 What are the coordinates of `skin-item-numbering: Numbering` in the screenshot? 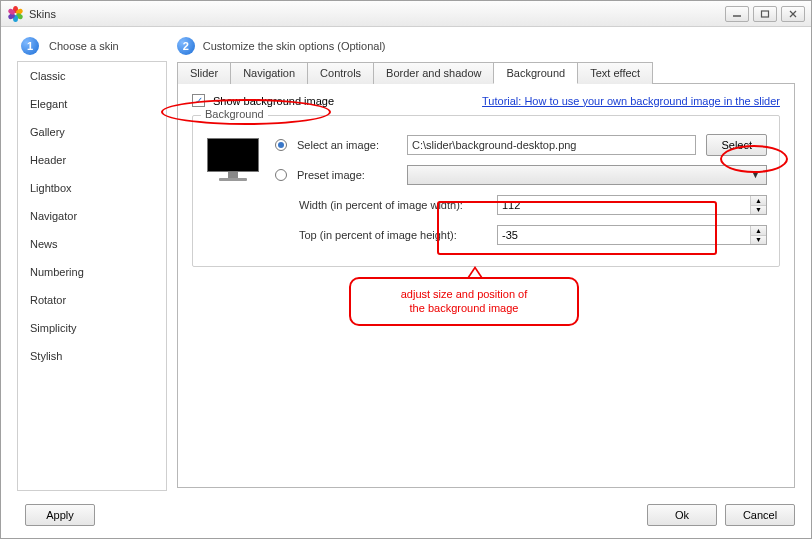 It's located at (92, 272).